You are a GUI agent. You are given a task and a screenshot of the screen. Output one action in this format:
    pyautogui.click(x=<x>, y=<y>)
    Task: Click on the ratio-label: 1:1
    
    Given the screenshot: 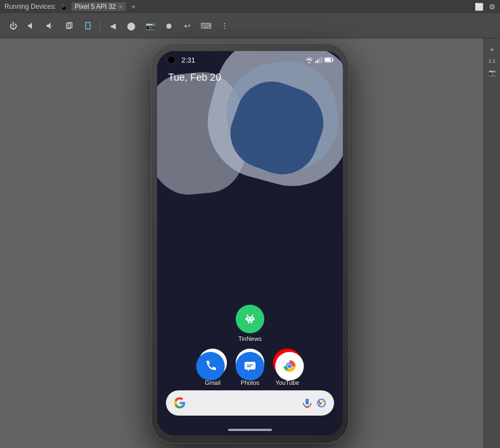 What is the action you would take?
    pyautogui.click(x=492, y=61)
    